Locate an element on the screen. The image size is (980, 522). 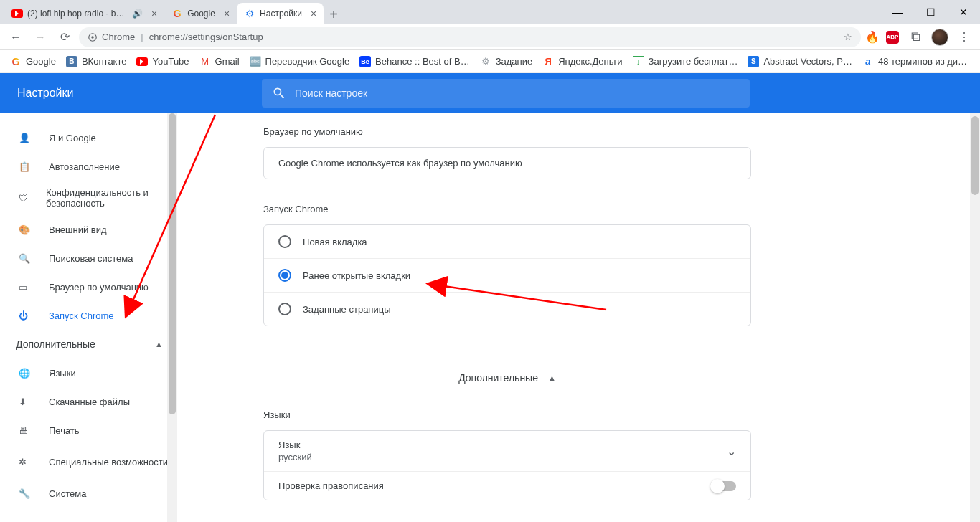
window-controls: — ☐ ✕ is located at coordinates (930, 12).